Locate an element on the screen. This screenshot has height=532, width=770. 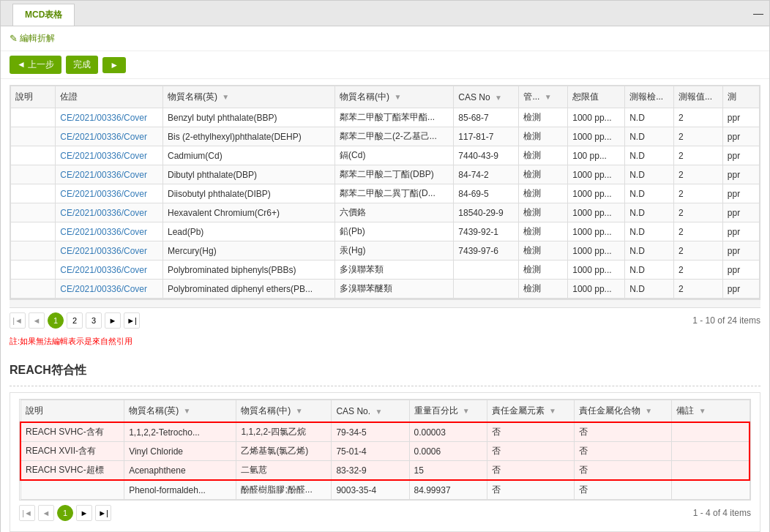
reach-filter-name-en: ▼ is located at coordinates (187, 411).